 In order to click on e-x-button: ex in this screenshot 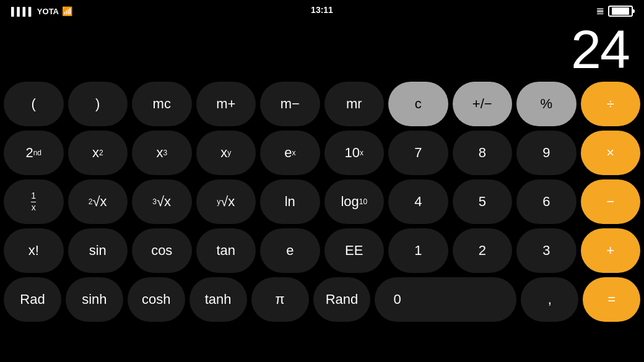, I will do `click(290, 153)`.